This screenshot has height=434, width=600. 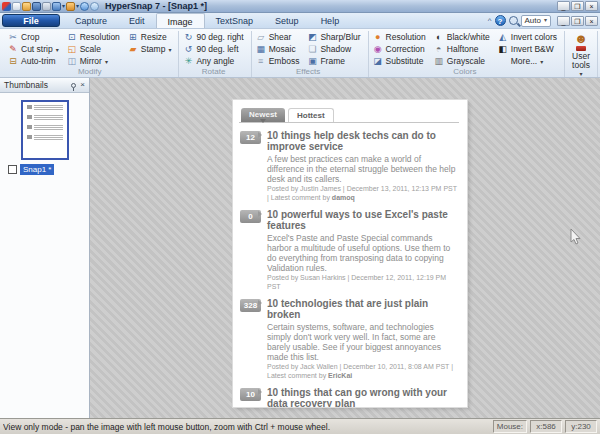 I want to click on any-angle-button: ✳ Any angle, so click(x=213, y=61).